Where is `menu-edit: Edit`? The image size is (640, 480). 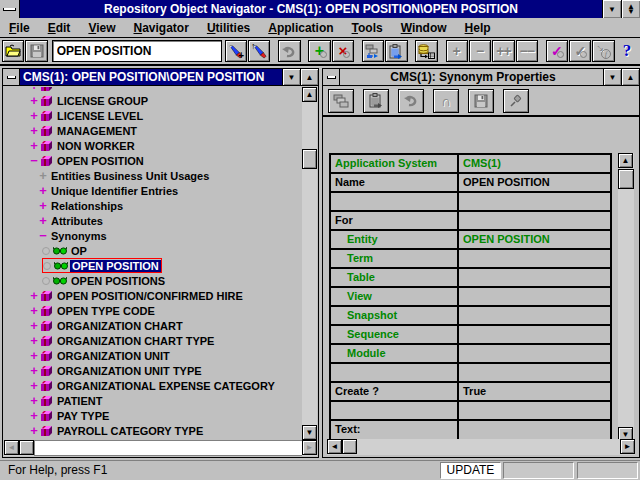
menu-edit: Edit is located at coordinates (60, 28).